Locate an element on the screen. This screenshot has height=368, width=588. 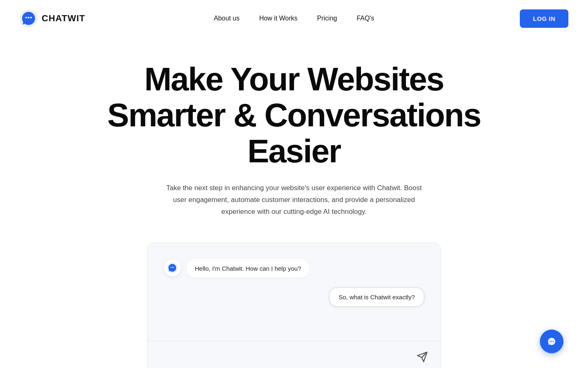
bot-avatar-icon is located at coordinates (172, 268).